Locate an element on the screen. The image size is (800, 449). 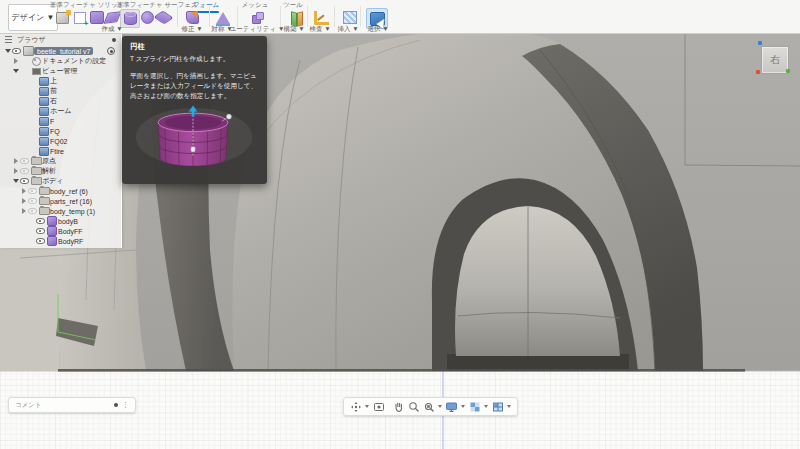
browser-row: bodyB is located at coordinates (60, 221).